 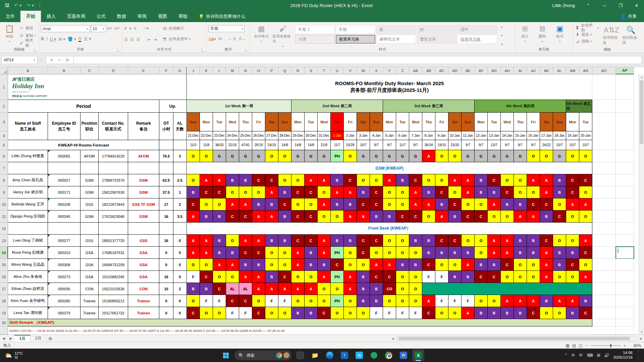 What do you see at coordinates (416, 217) in the screenshot?
I see `shift-cell-11-18: C` at bounding box center [416, 217].